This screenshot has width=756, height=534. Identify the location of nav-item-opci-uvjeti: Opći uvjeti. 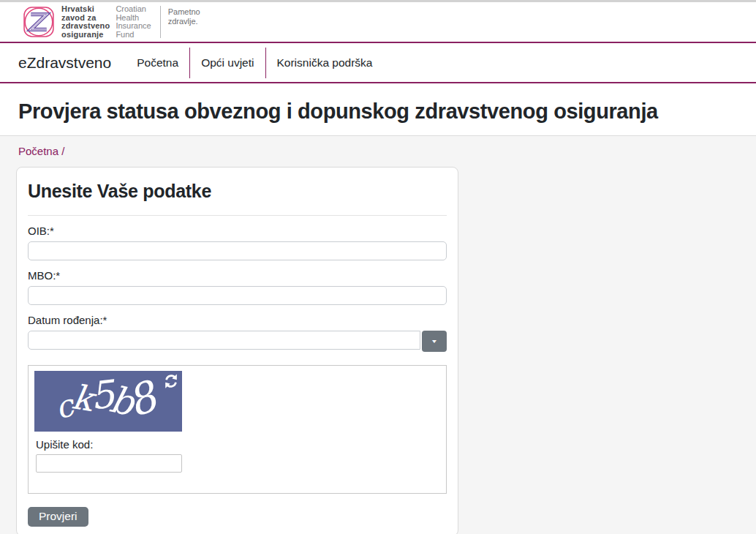
(227, 63).